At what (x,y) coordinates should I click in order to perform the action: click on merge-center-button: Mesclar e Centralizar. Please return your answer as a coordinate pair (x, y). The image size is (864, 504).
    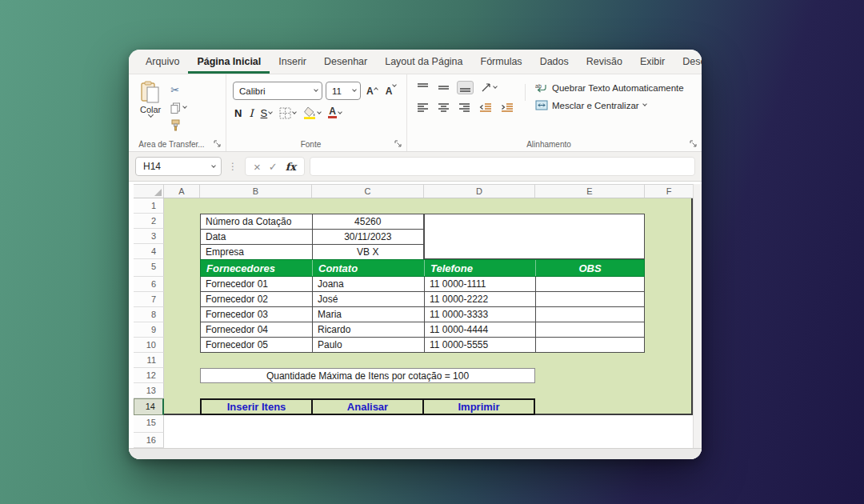
    Looking at the image, I should click on (610, 106).